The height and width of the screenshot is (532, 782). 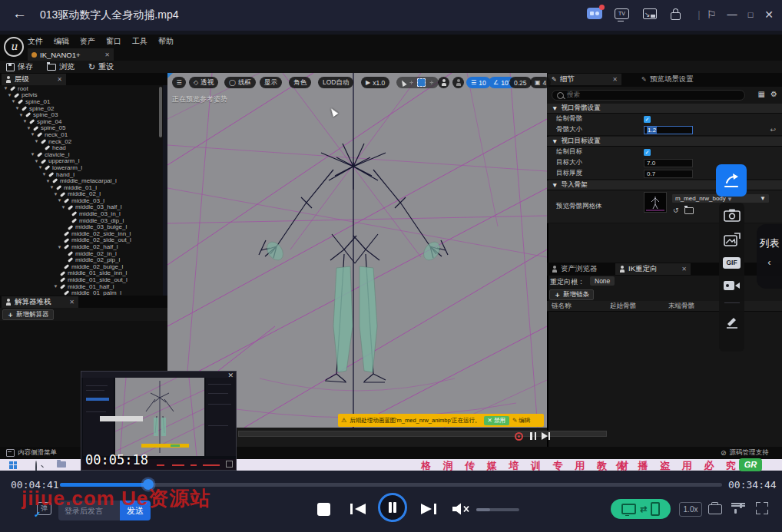 What do you see at coordinates (429, 509) in the screenshot?
I see `next-button` at bounding box center [429, 509].